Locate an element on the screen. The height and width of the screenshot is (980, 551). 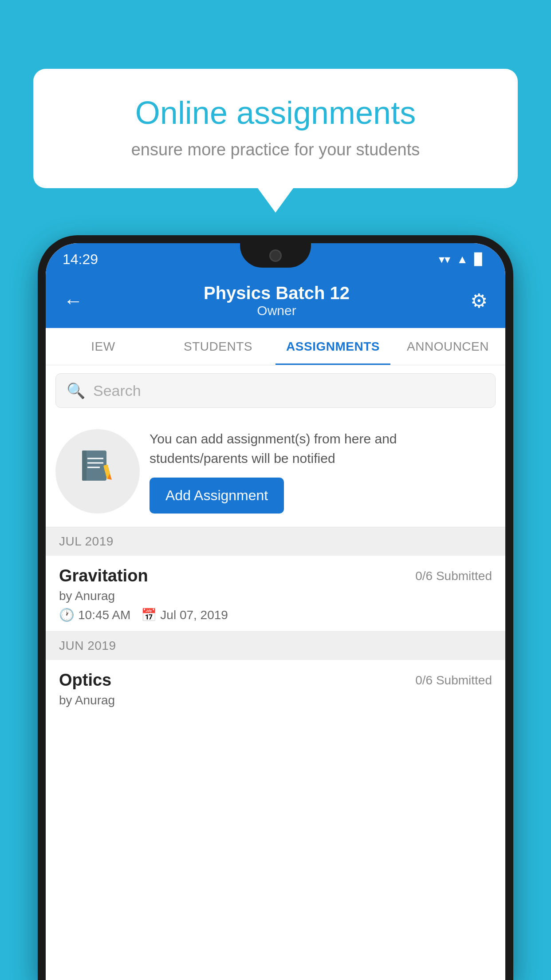
month-separator-jun: JUN 2019 is located at coordinates (276, 646).